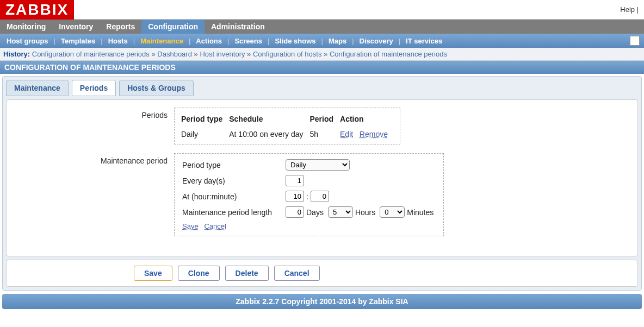  I want to click on main-nav-administration: Administration, so click(238, 27).